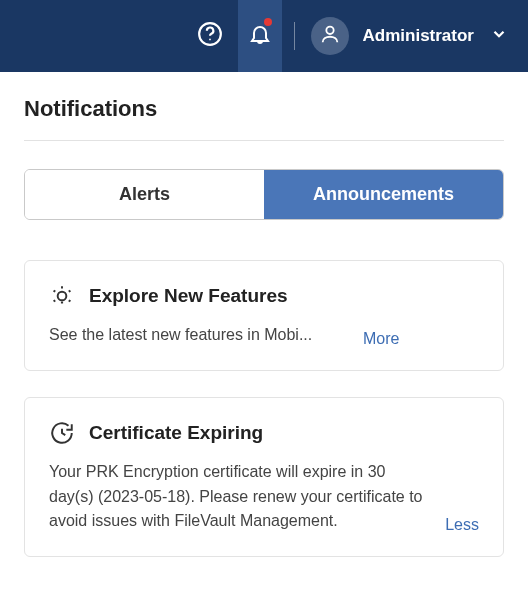 This screenshot has width=528, height=606. What do you see at coordinates (144, 194) in the screenshot?
I see `tab-alerts: Alerts` at bounding box center [144, 194].